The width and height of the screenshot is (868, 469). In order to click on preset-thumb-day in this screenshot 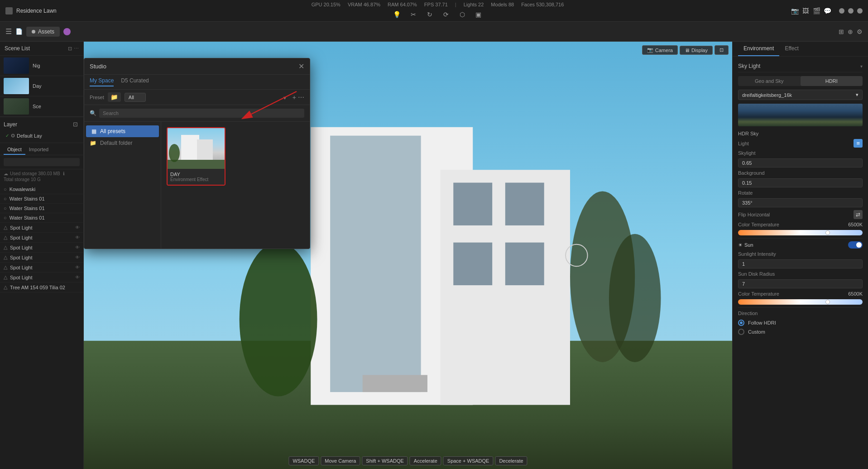, I will do `click(197, 148)`.